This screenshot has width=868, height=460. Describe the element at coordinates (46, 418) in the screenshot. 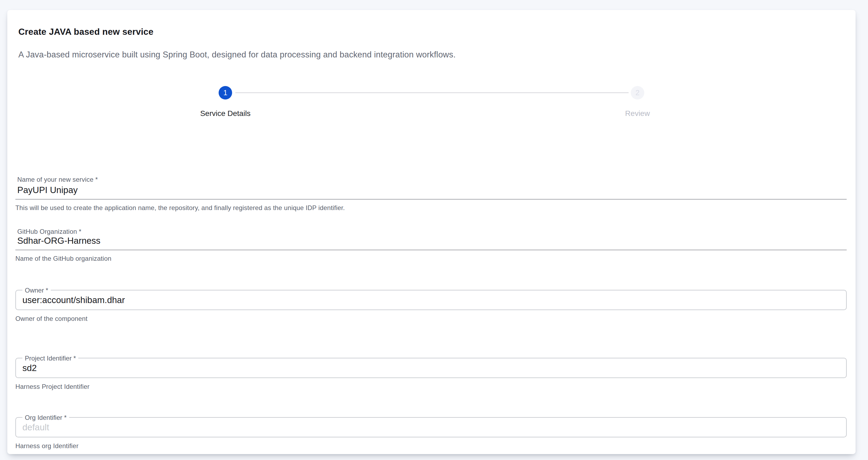

I see `org-identifier-label: Org Identifier *` at that location.